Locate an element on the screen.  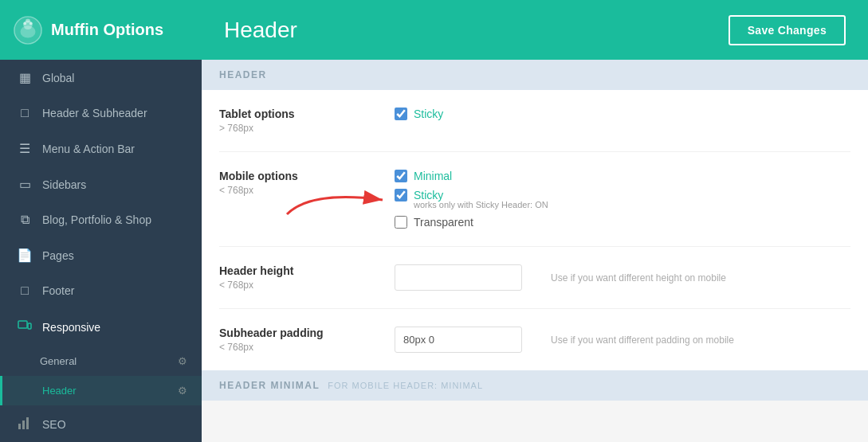
mobile-options-label: Mobile options < 768px is located at coordinates (299, 183).